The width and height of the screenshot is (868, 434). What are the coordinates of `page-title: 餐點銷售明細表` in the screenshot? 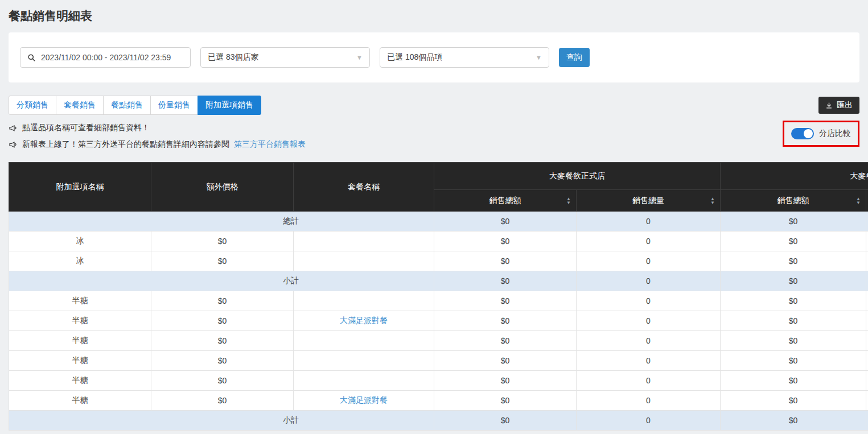 It's located at (434, 16).